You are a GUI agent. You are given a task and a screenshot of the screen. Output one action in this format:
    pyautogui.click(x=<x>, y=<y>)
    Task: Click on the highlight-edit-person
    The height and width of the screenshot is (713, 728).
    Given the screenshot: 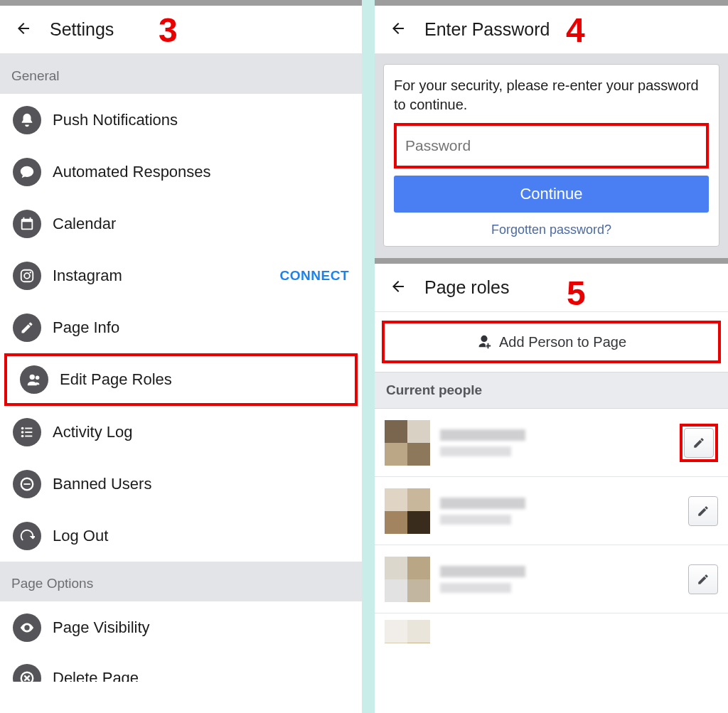 What is the action you would take?
    pyautogui.click(x=699, y=443)
    